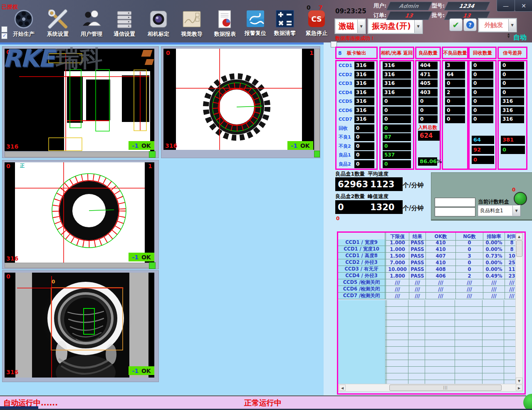 This screenshot has width=532, height=410. I want to click on cell-ng-count: 2, so click(470, 276).